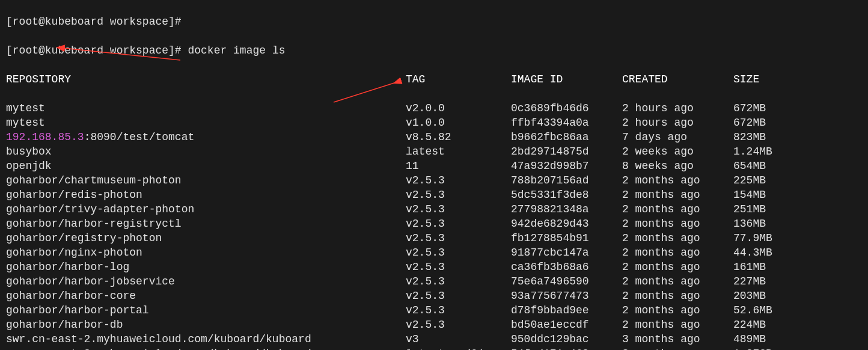  Describe the element at coordinates (763, 310) in the screenshot. I see `size-cell: 52.6MB` at that location.